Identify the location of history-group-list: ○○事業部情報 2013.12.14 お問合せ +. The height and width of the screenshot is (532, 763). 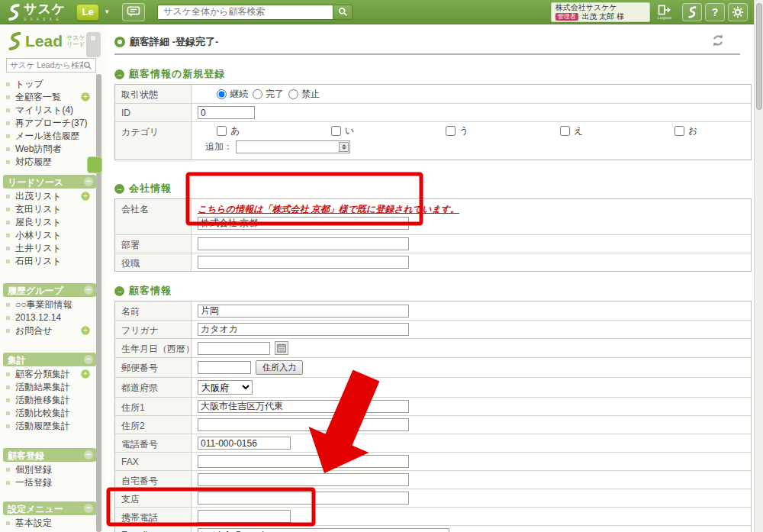
(53, 318).